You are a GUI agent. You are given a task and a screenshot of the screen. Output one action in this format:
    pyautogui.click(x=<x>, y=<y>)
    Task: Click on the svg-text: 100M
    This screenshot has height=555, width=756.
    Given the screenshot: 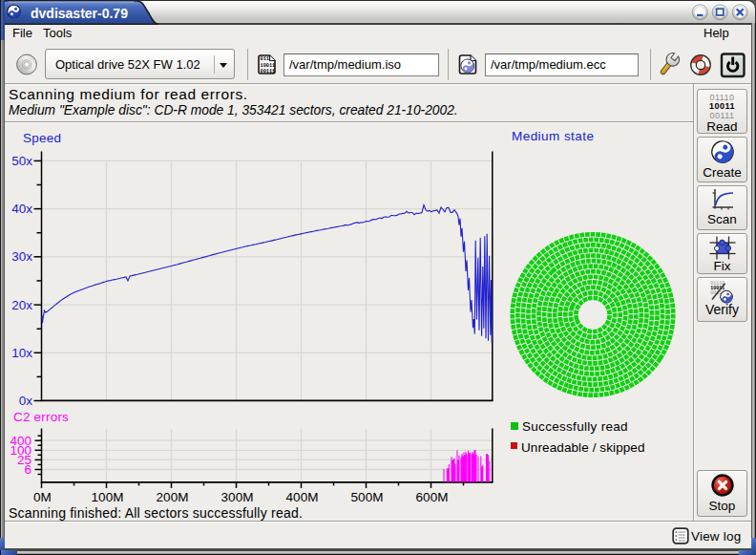 What is the action you would take?
    pyautogui.click(x=108, y=497)
    